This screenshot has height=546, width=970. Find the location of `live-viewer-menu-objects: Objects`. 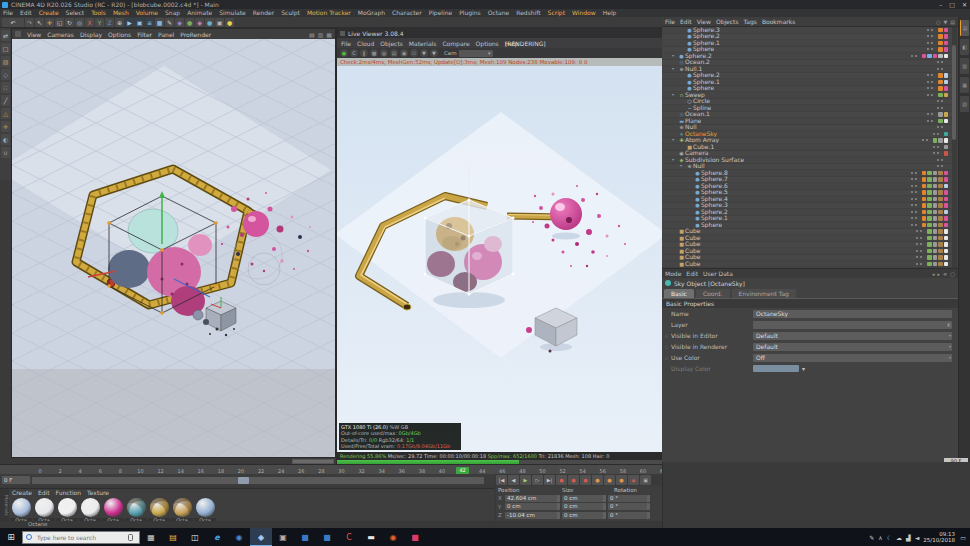

live-viewer-menu-objects: Objects is located at coordinates (392, 44).